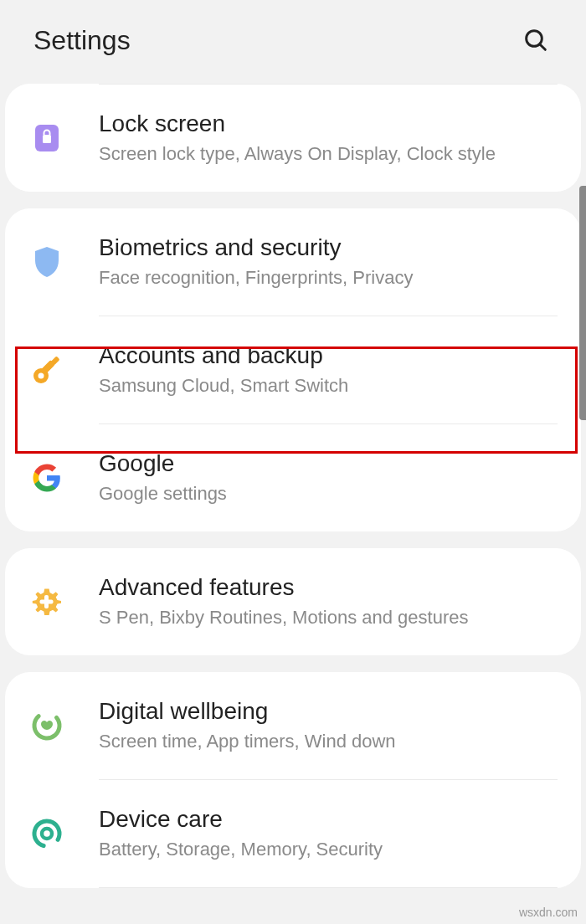 Image resolution: width=586 pixels, height=924 pixels. I want to click on divider, so click(328, 887).